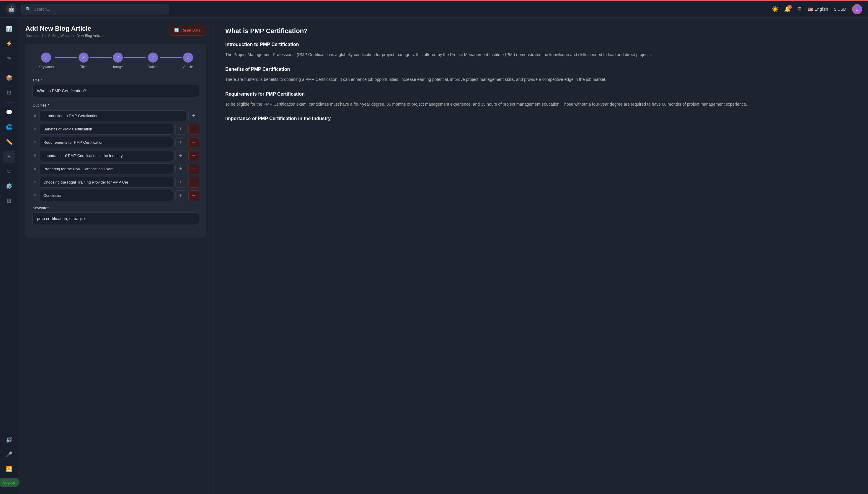  I want to click on outline-row-3: # + −, so click(116, 142).